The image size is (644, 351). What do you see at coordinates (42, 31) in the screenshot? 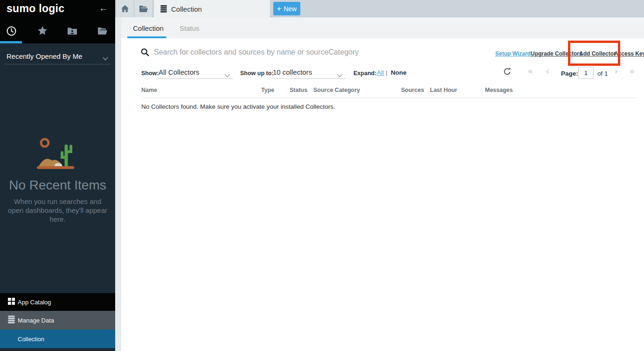
I see `favorites-star-icon` at bounding box center [42, 31].